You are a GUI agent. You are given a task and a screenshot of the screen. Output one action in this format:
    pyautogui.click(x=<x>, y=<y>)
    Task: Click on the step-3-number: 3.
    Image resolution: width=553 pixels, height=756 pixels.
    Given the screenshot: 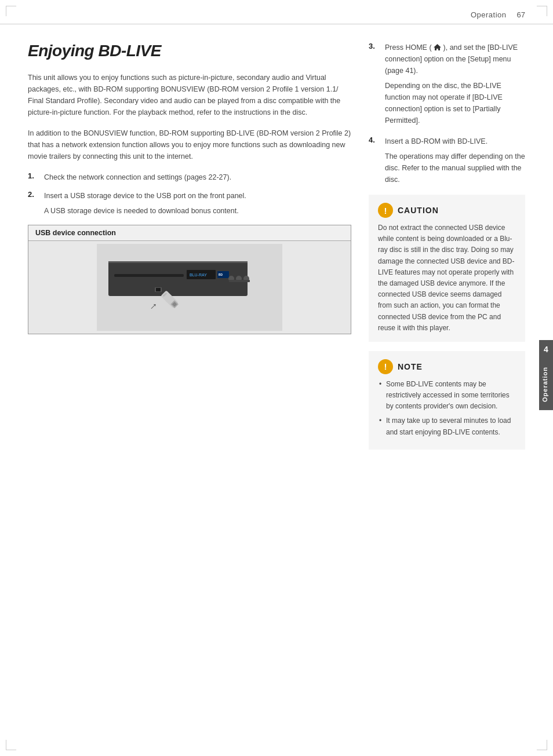 What is the action you would take?
    pyautogui.click(x=374, y=84)
    